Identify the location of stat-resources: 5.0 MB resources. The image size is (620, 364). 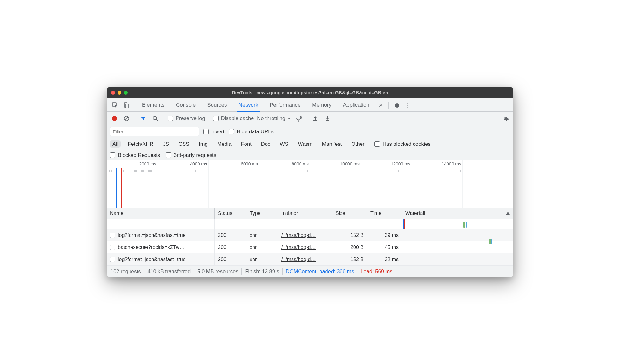
(218, 271).